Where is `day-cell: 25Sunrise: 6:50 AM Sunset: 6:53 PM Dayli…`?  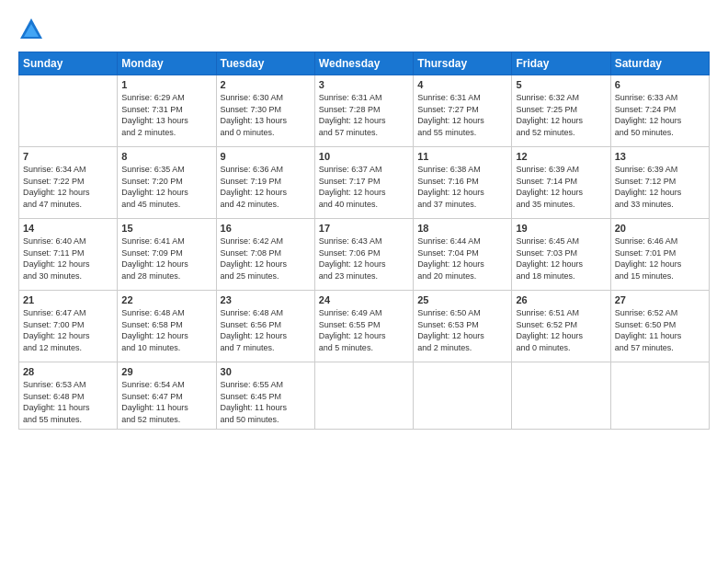 day-cell: 25Sunrise: 6:50 AM Sunset: 6:53 PM Dayli… is located at coordinates (463, 327).